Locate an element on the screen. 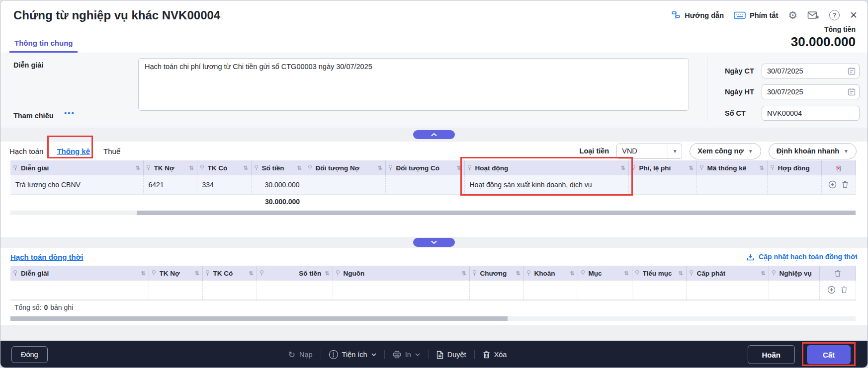  col-doi-tuong-co: Đối tượng Có⇅ is located at coordinates (425, 168).